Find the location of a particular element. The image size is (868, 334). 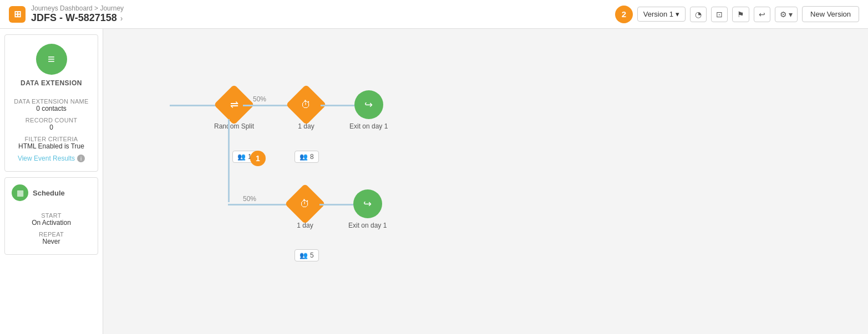

flag-icon: ⚑ is located at coordinates (741, 14).